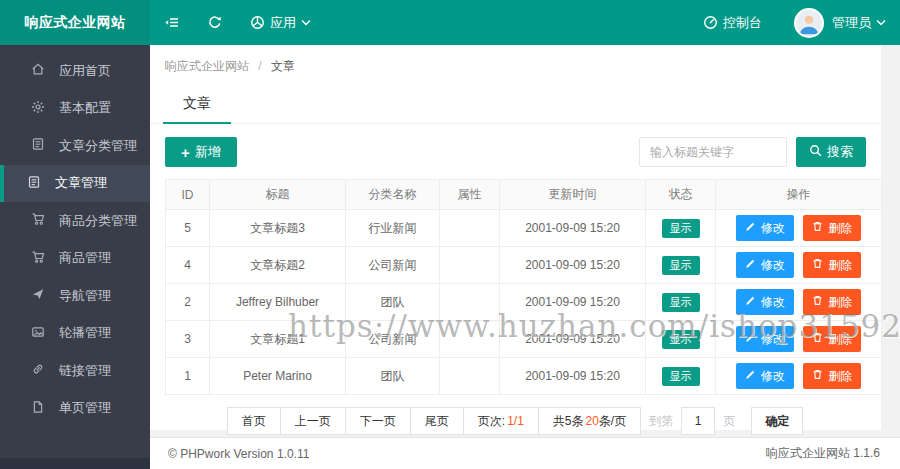 The image size is (900, 469). I want to click on breadcrumb-root: 响应式企业网站, so click(207, 66).